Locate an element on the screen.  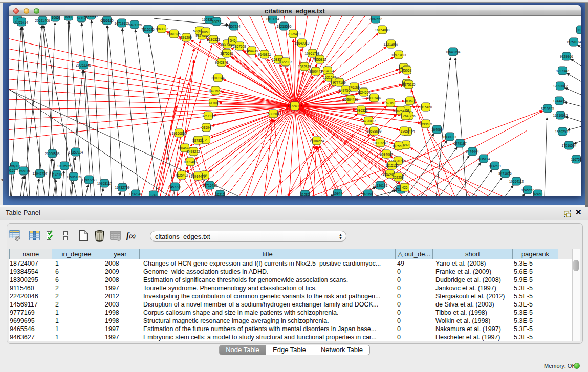
svg-text: 12213967 is located at coordinates (391, 44).